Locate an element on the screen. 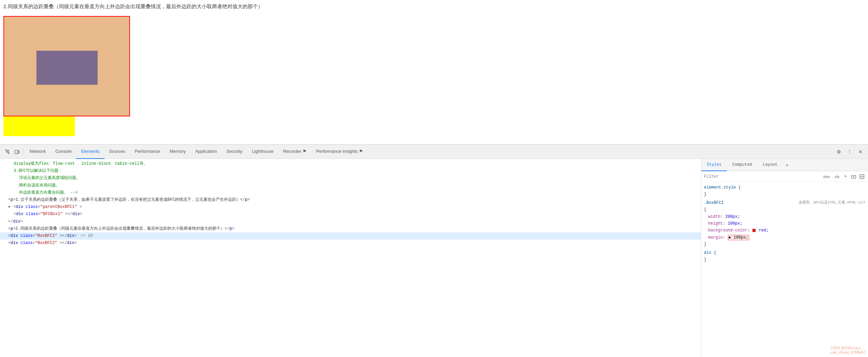 The width and height of the screenshot is (868, 357). html-line: <div class="BFCBox1" ></div> is located at coordinates (350, 214).